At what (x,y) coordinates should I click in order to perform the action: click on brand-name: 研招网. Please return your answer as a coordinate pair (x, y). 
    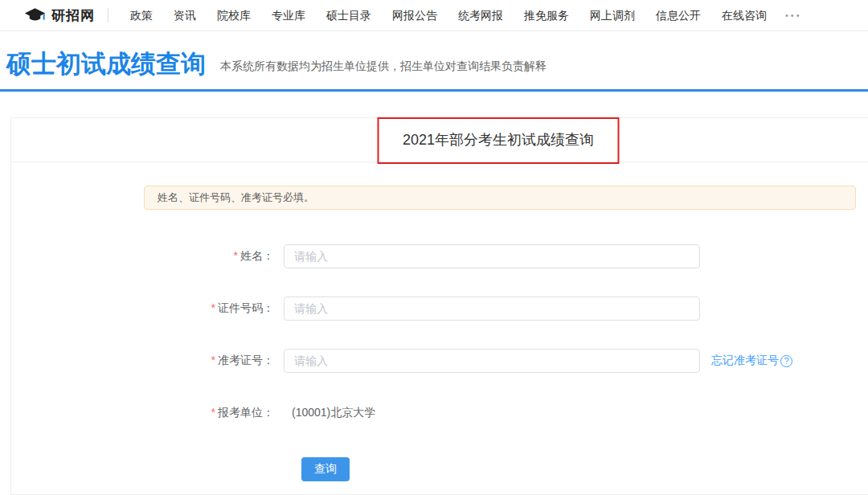
    Looking at the image, I should click on (73, 16).